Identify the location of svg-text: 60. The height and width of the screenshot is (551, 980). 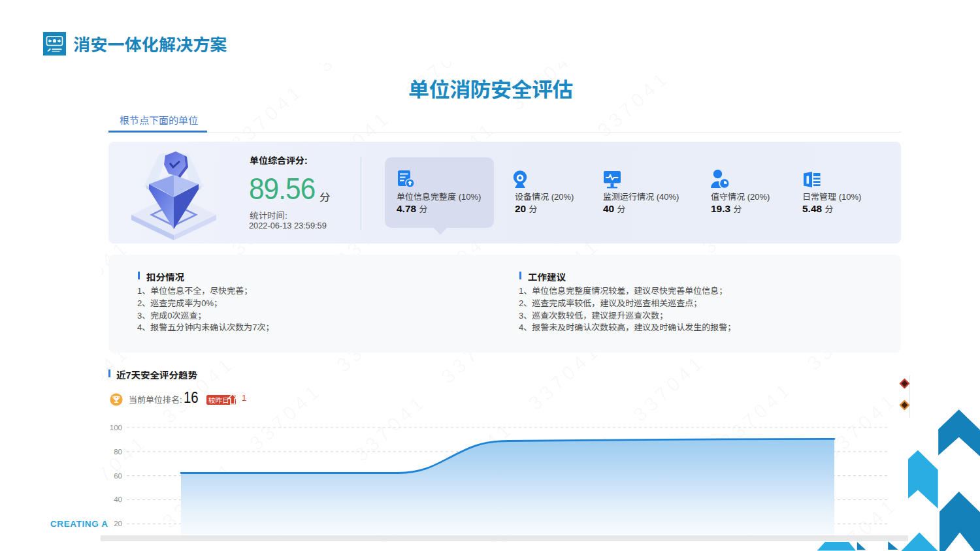
(118, 476).